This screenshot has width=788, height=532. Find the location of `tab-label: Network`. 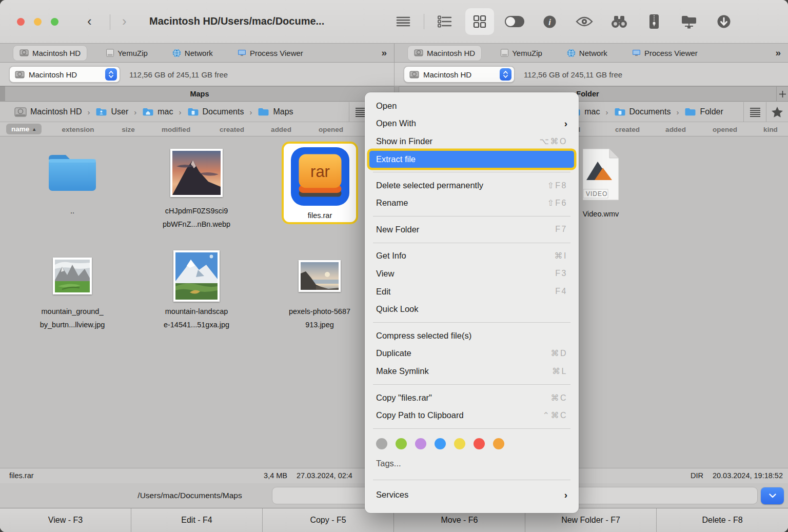

tab-label: Network is located at coordinates (199, 53).